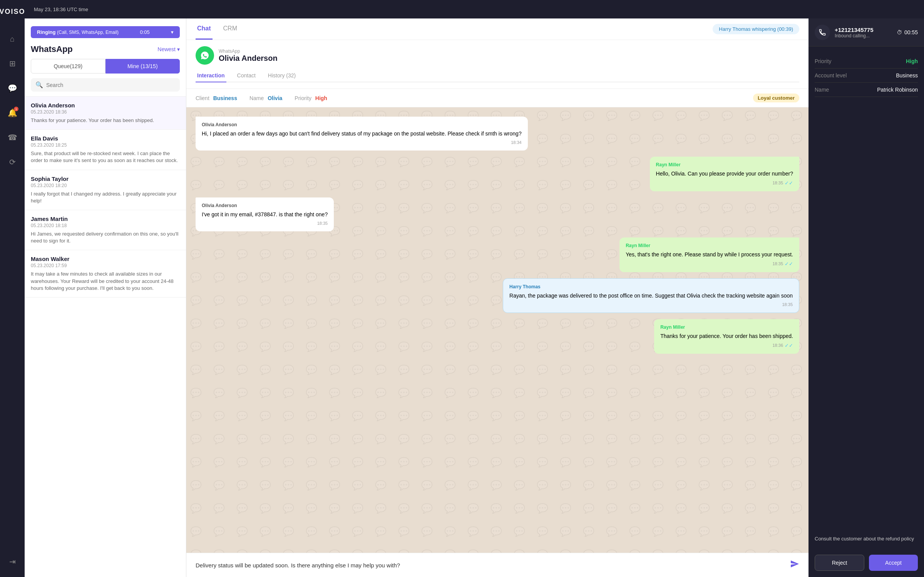 The width and height of the screenshot is (924, 577). What do you see at coordinates (899, 32) in the screenshot?
I see `timer-icon: ⏱` at bounding box center [899, 32].